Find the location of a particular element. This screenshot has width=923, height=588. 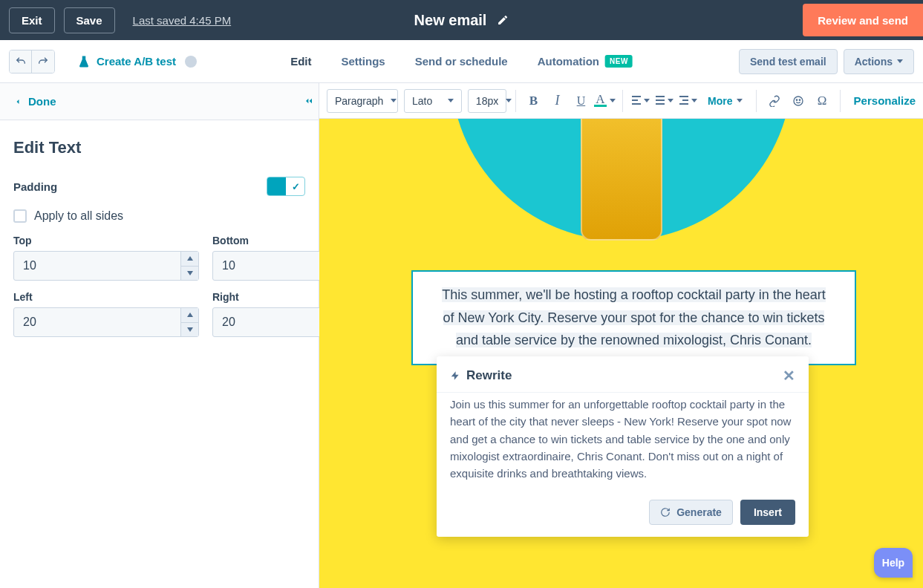

list-button is located at coordinates (665, 101).